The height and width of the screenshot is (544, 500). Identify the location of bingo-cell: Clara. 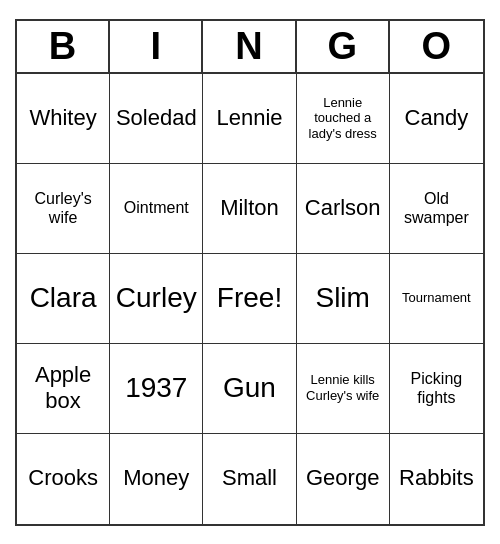
(64, 299).